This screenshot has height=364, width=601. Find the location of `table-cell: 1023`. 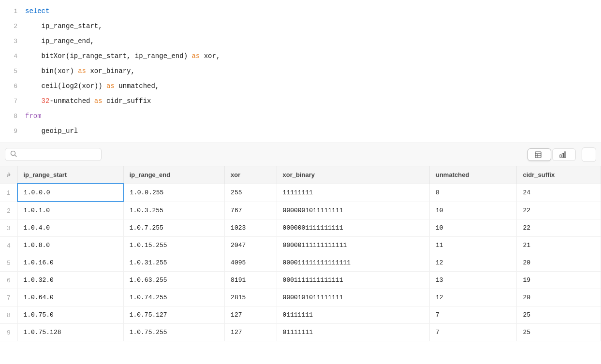

table-cell: 1023 is located at coordinates (251, 228).